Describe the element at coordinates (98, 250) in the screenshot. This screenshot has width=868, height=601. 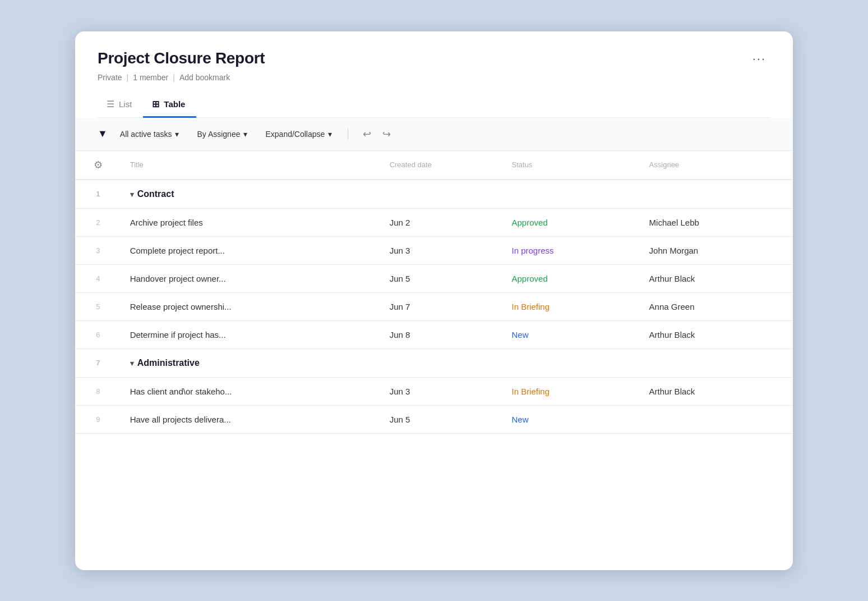
I see `row-num: 3` at that location.